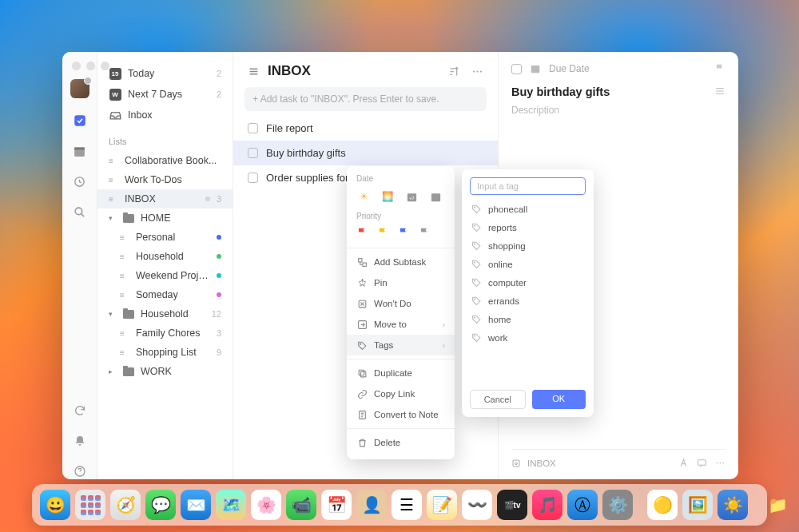  Describe the element at coordinates (561, 92) in the screenshot. I see `detail-title: Buy birthday gifts` at that location.